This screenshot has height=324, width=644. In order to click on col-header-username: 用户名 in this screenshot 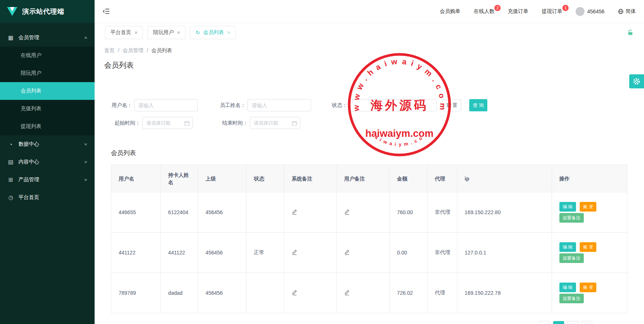, I will do `click(136, 179)`.